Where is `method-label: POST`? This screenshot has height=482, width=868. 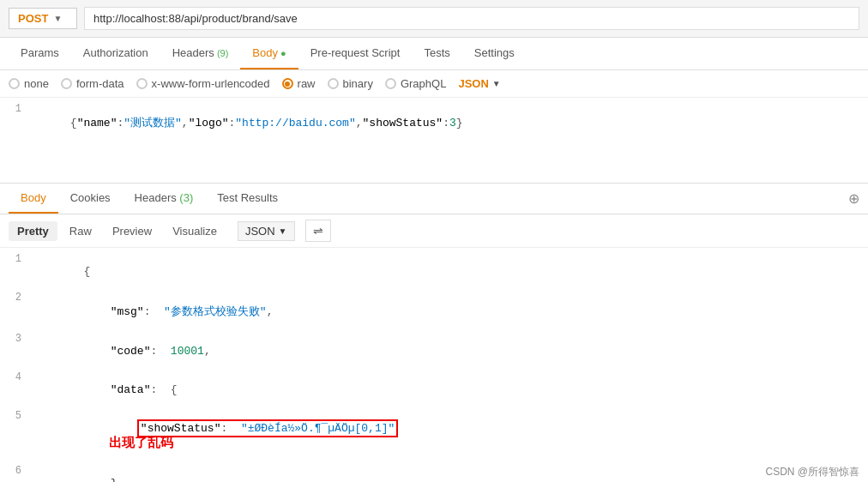
method-label: POST is located at coordinates (33, 19).